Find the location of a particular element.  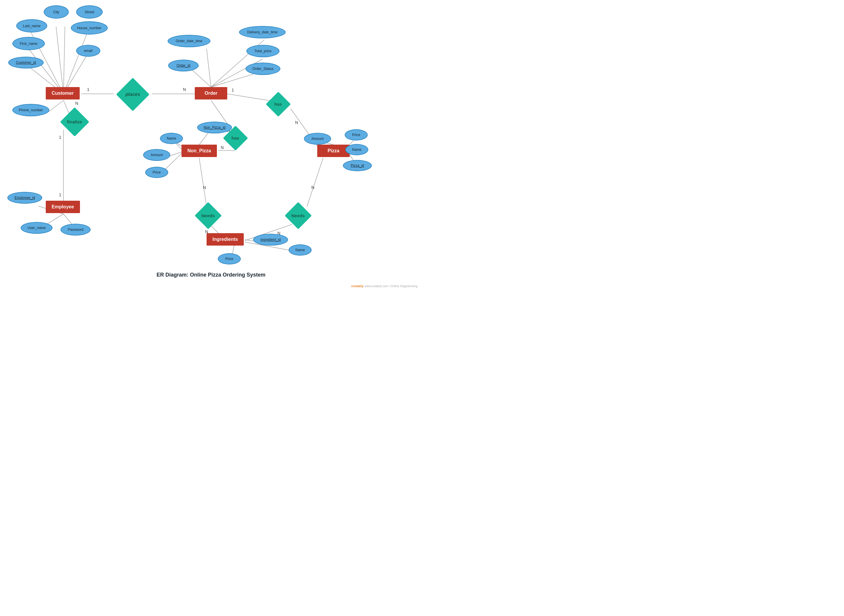

attr-name-ingredients: Name is located at coordinates (300, 250).